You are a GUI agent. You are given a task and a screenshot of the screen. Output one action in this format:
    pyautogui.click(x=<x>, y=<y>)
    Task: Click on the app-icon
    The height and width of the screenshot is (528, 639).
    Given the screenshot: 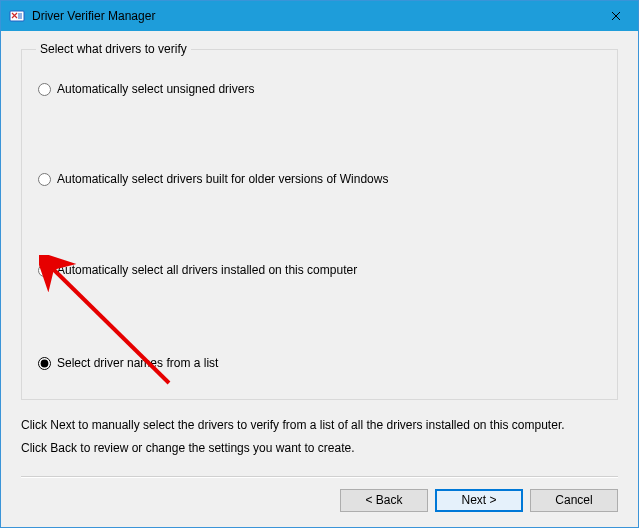 What is the action you would take?
    pyautogui.click(x=17, y=16)
    